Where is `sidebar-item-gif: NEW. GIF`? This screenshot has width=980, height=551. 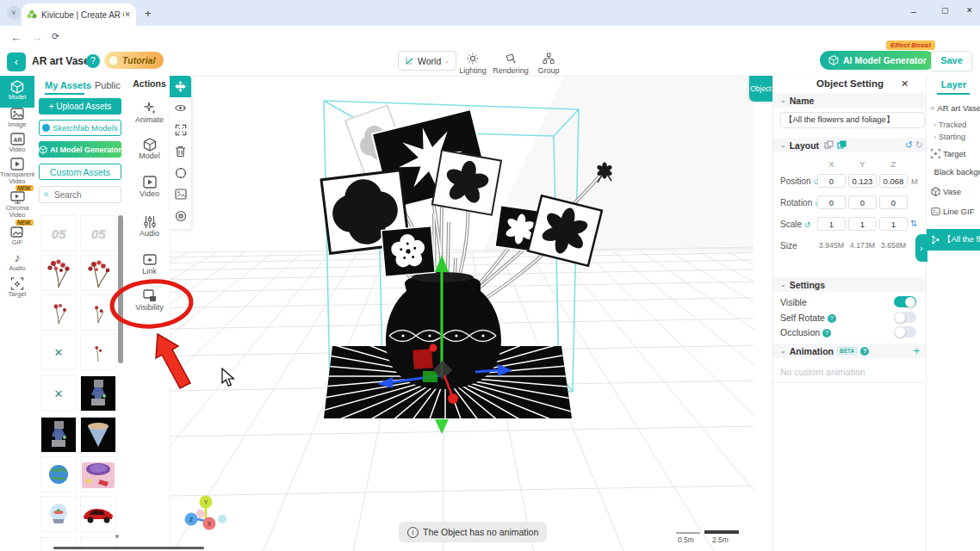 sidebar-item-gif: NEW. GIF is located at coordinates (17, 235).